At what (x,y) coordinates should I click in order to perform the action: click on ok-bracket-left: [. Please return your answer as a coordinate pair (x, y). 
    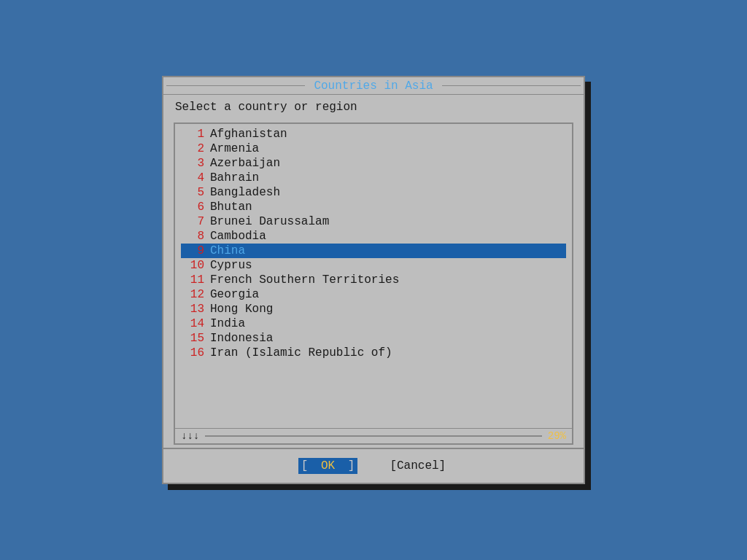
    Looking at the image, I should click on (308, 466).